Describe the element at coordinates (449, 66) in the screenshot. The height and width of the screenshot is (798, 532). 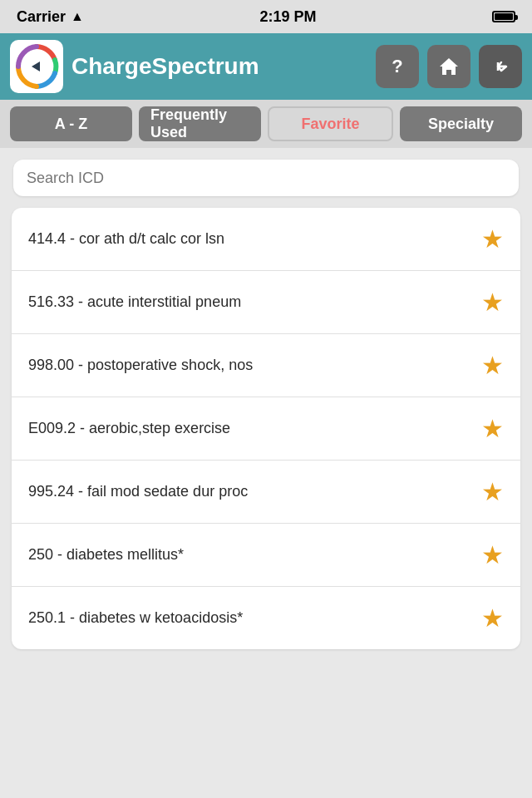
I see `home-button` at that location.